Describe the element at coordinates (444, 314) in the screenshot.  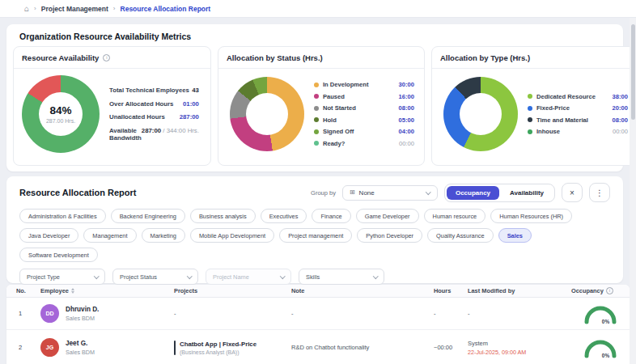
I see `hours-cell: -` at that location.